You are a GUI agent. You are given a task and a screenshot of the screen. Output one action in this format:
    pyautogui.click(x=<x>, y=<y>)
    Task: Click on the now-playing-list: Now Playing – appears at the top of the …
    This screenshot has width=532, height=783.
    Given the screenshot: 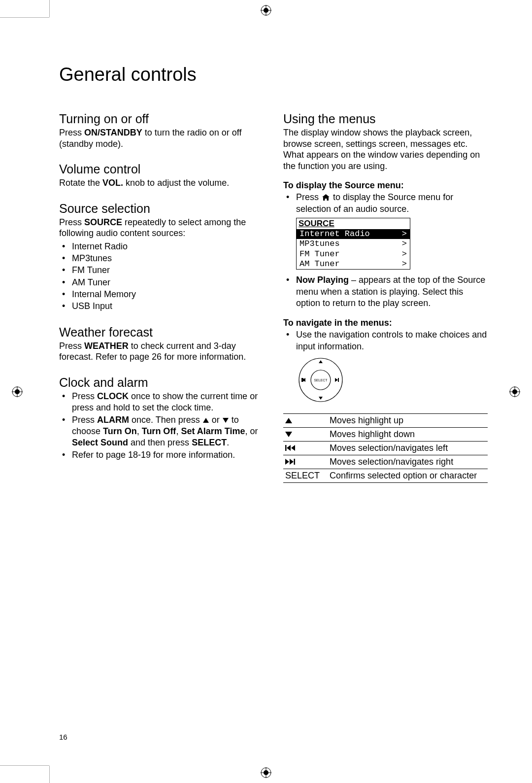 What is the action you would take?
    pyautogui.click(x=385, y=292)
    